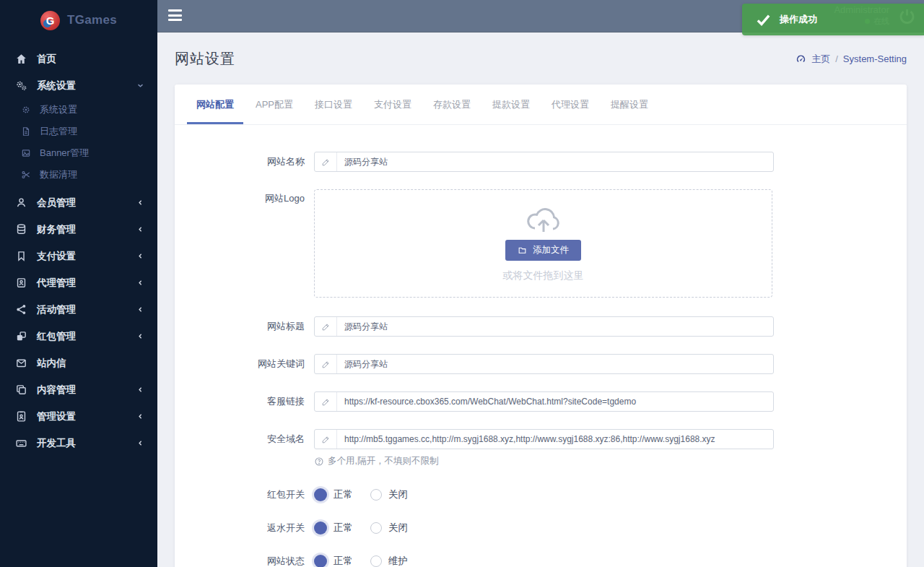 The width and height of the screenshot is (924, 567). Describe the element at coordinates (26, 153) in the screenshot. I see `image-icon` at that location.